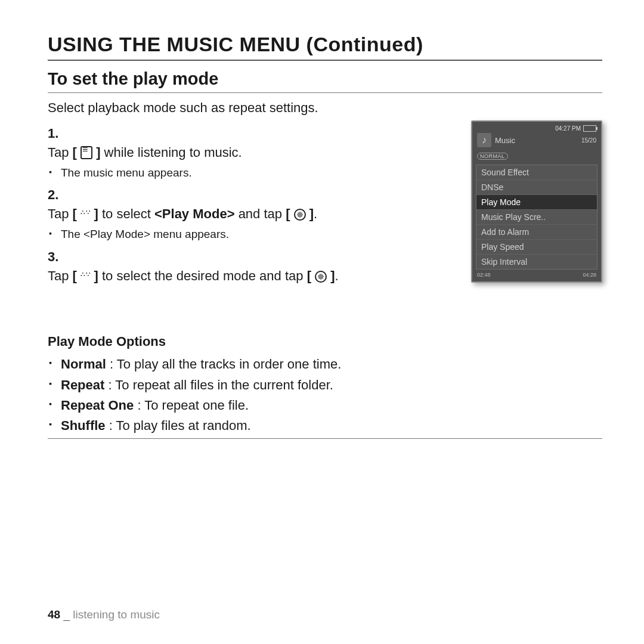 Image resolution: width=644 pixels, height=644 pixels. Describe the element at coordinates (97, 405) in the screenshot. I see `option-name: Repeat One` at that location.